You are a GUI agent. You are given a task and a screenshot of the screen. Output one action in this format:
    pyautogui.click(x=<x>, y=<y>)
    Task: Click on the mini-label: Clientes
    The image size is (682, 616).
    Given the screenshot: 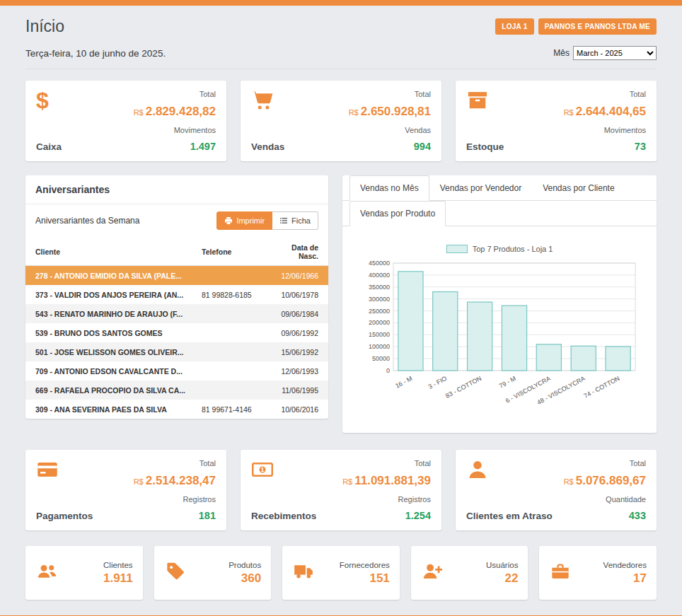 What is the action you would take?
    pyautogui.click(x=98, y=565)
    